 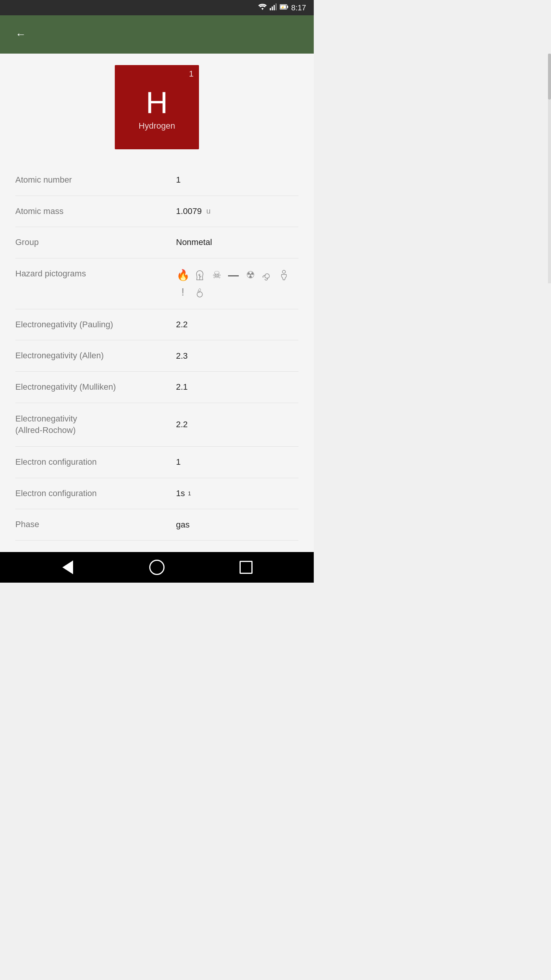 I want to click on unit-atomic-mass: u, so click(x=208, y=211).